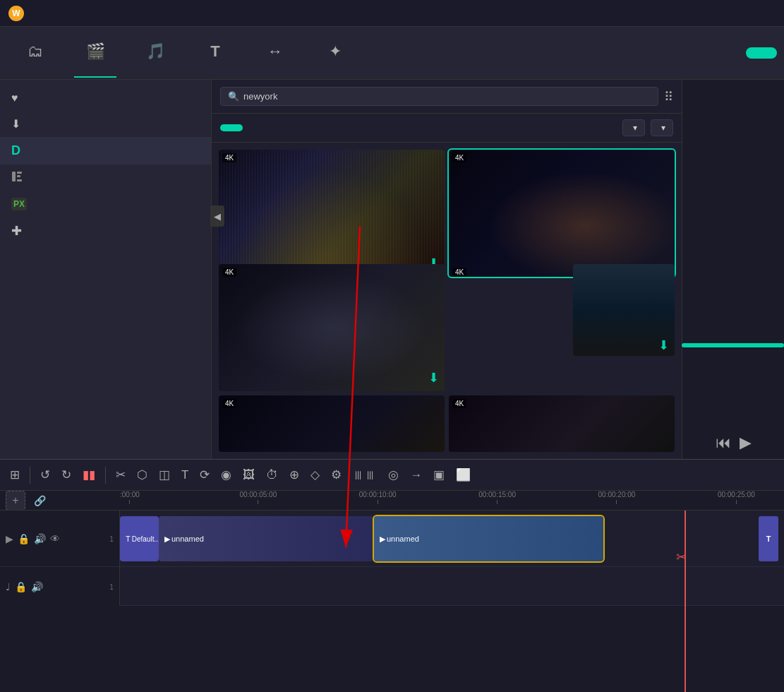  I want to click on loop-button: ⟳, so click(205, 475).